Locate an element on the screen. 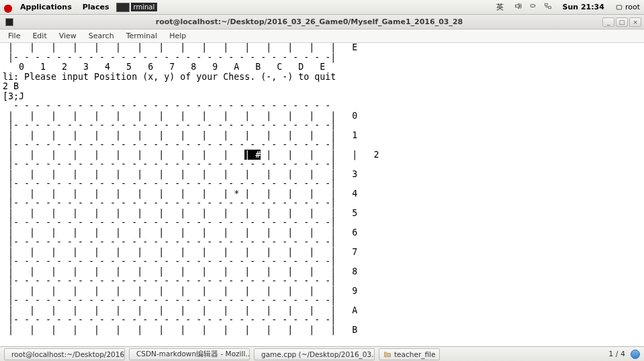 Image resolution: width=644 pixels, height=361 pixels. term-line: | | | | | | | | | | | | | | | | 8 is located at coordinates (180, 271).